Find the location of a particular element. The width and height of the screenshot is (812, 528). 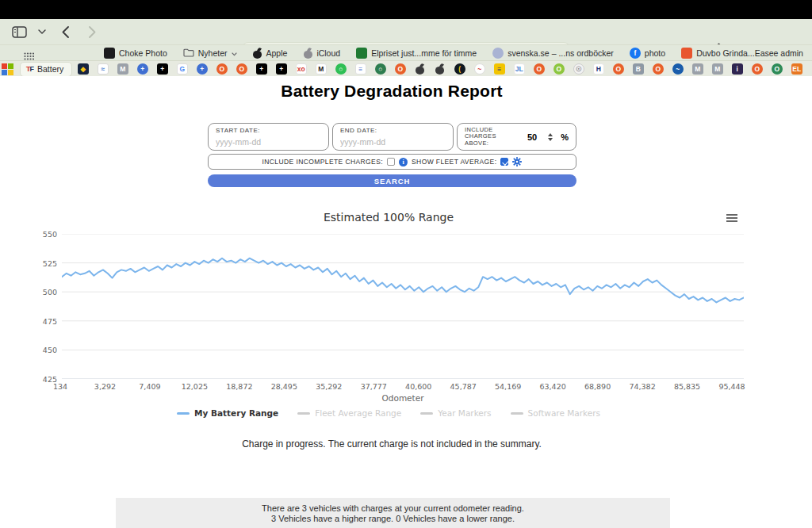

y-axis-tick-label: 450 is located at coordinates (44, 350).